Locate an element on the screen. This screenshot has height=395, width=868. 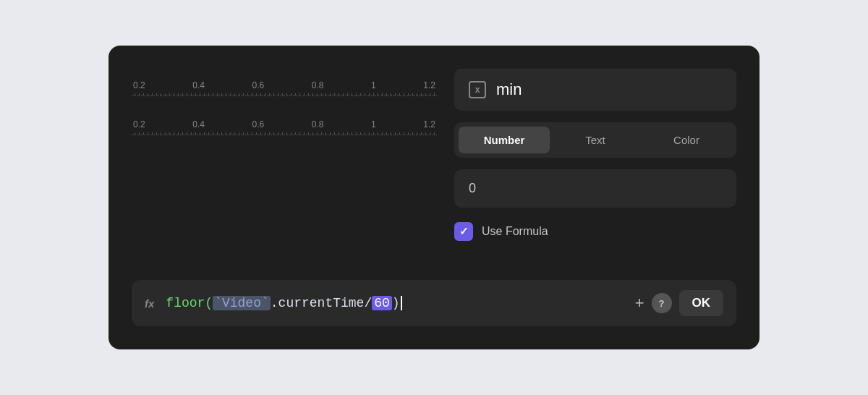
use-formula-checkbox: ✓ is located at coordinates (464, 232).